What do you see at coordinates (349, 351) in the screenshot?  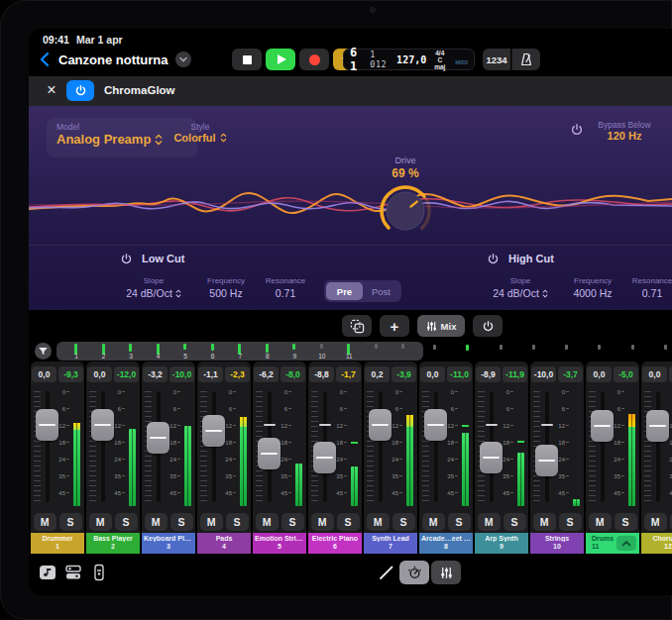 I see `overview-slot: 11` at bounding box center [349, 351].